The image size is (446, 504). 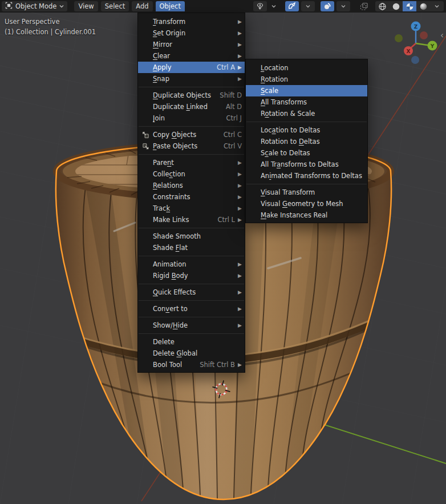 I want to click on menu-item-visual-transform: Visual Transform, so click(x=307, y=192).